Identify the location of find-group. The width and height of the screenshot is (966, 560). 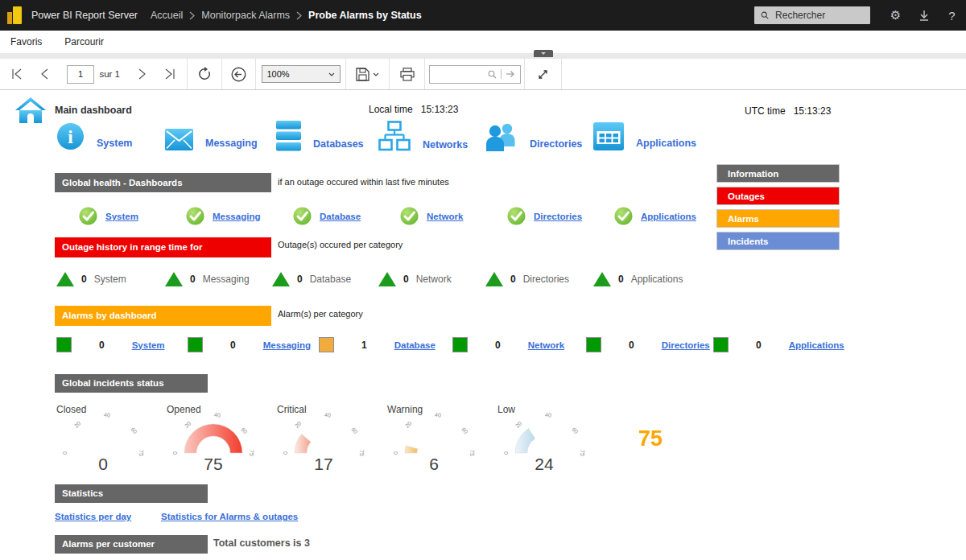
(475, 74).